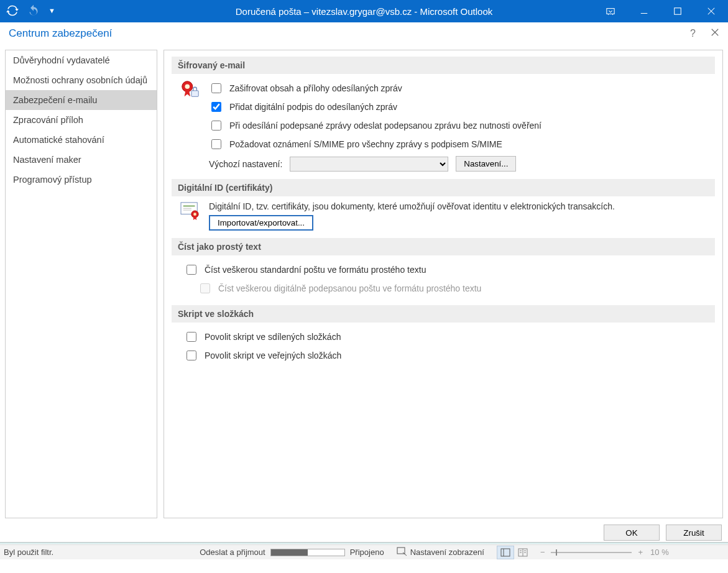 This screenshot has width=728, height=573. What do you see at coordinates (190, 211) in the screenshot?
I see `certificate-icon` at bounding box center [190, 211].